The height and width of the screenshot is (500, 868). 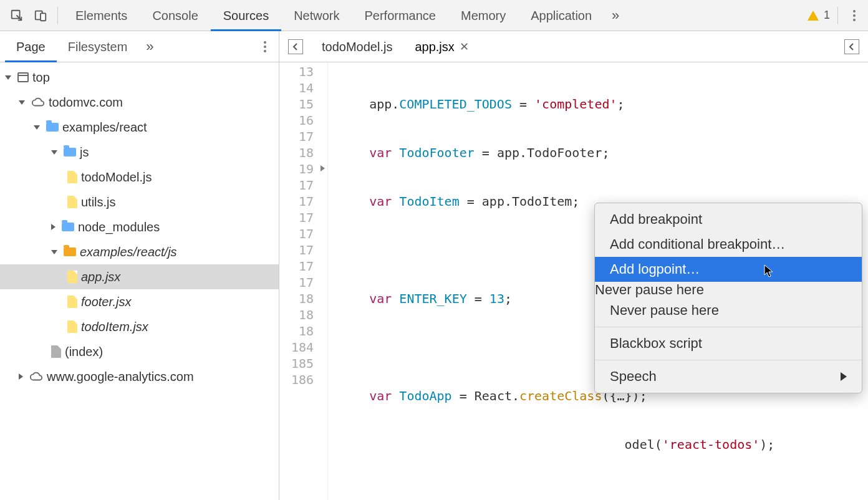 I want to click on ctx-speech: Speech, so click(x=728, y=377).